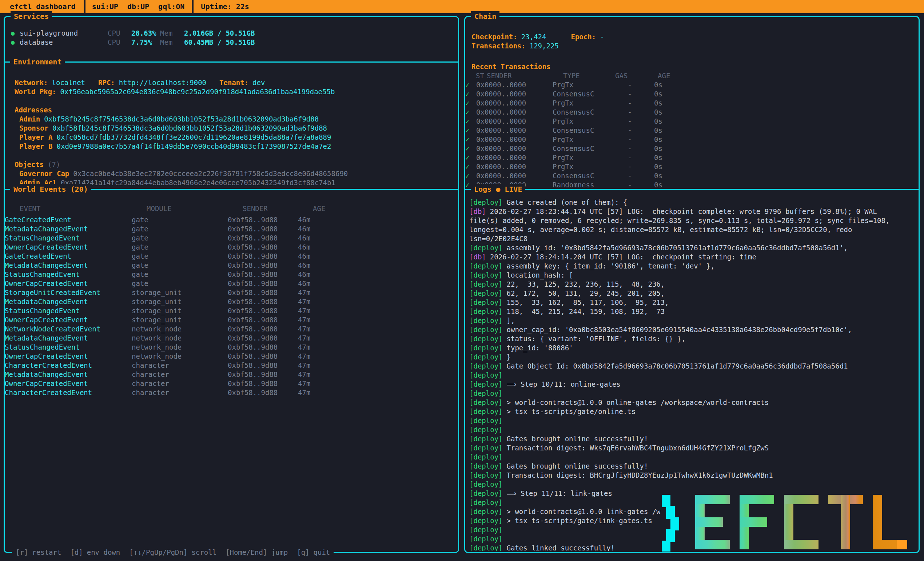 The height and width of the screenshot is (561, 924). I want to click on addresses-heading: Addresses, so click(236, 110).